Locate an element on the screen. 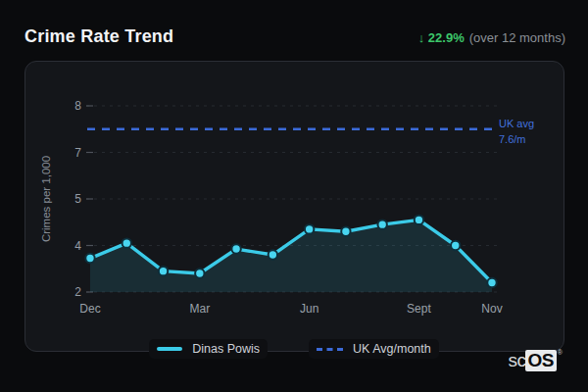 This screenshot has height=392, width=588. x-tick-label: Dec is located at coordinates (90, 309).